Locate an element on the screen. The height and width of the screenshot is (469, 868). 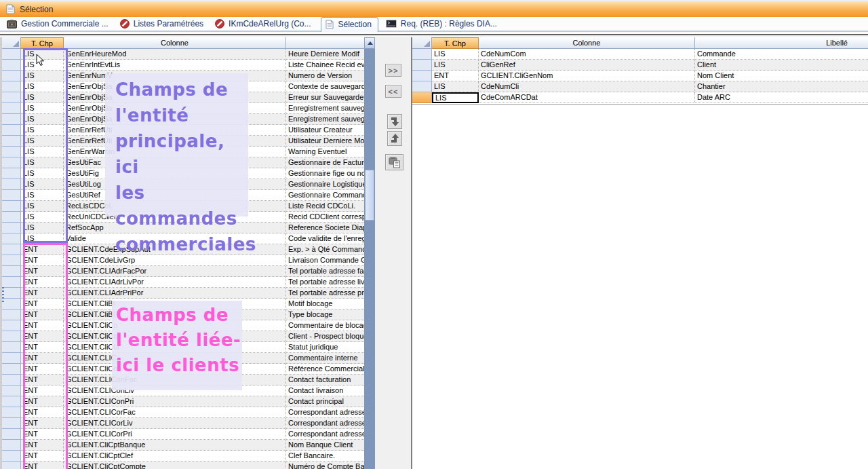
field-label-cell: Motif blocage is located at coordinates (327, 304).